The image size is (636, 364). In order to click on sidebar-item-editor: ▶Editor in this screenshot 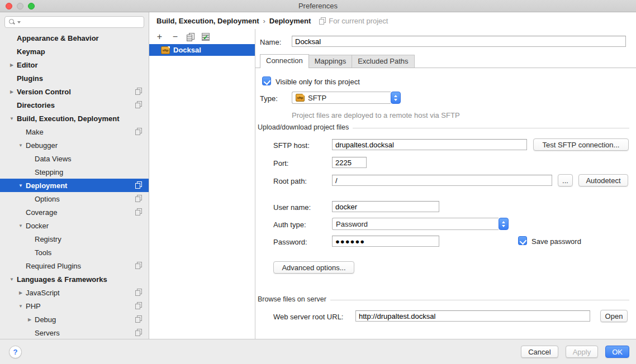, I will do `click(74, 65)`.